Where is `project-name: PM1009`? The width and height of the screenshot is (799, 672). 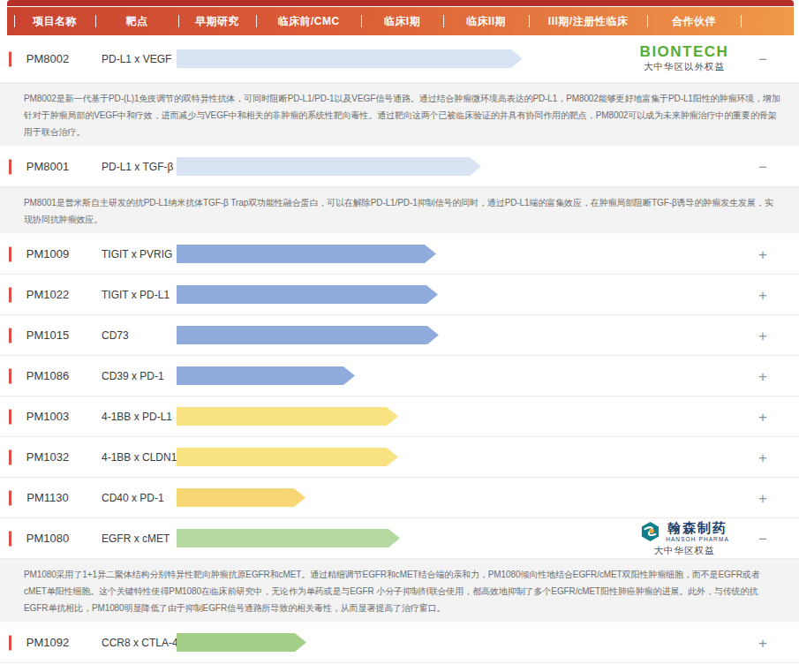
project-name: PM1009 is located at coordinates (48, 254).